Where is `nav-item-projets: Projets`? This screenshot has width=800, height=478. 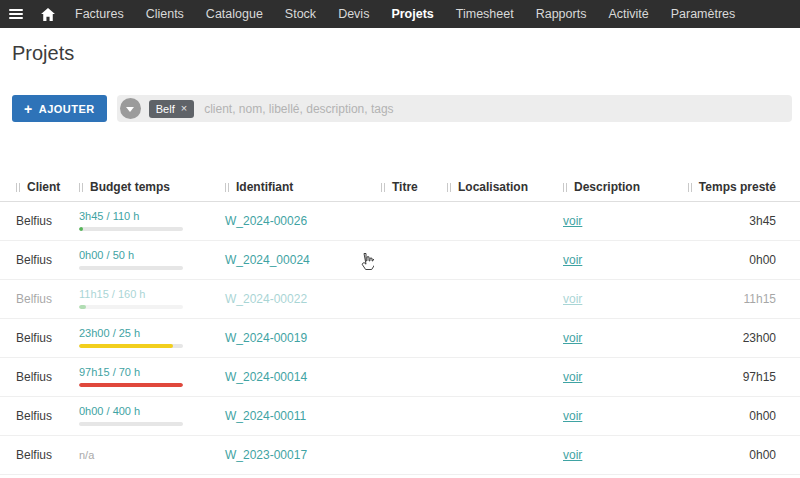
nav-item-projets: Projets is located at coordinates (412, 14).